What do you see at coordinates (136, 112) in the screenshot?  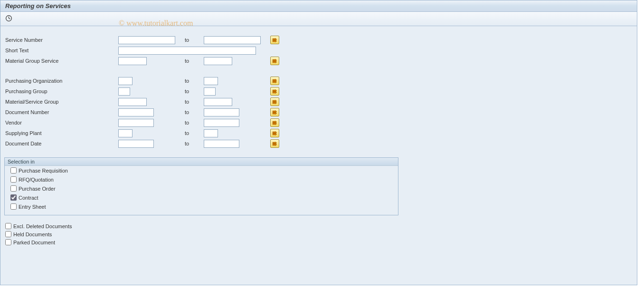 I see `document-number-from` at bounding box center [136, 112].